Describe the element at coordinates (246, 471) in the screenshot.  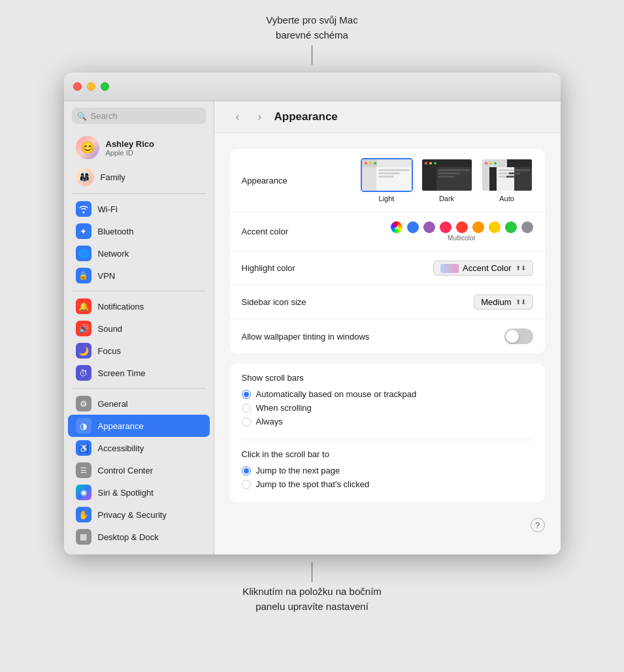
I see `click-scroll-nextpage-radio` at that location.